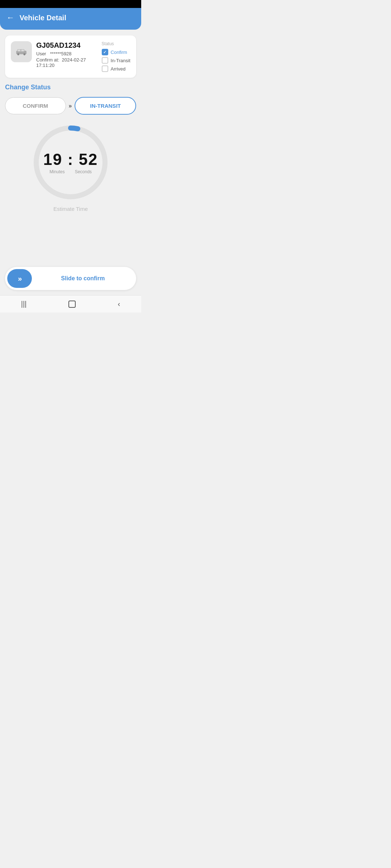 The width and height of the screenshot is (391, 868). Describe the element at coordinates (24, 304) in the screenshot. I see `nav-menu-icon: |||` at that location.